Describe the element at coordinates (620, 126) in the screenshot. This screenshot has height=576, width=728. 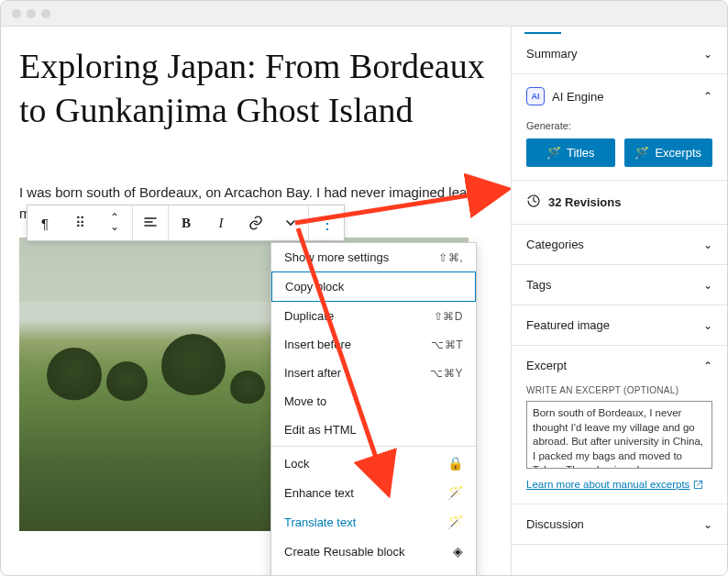
I see `generate-label: Generate:` at that location.